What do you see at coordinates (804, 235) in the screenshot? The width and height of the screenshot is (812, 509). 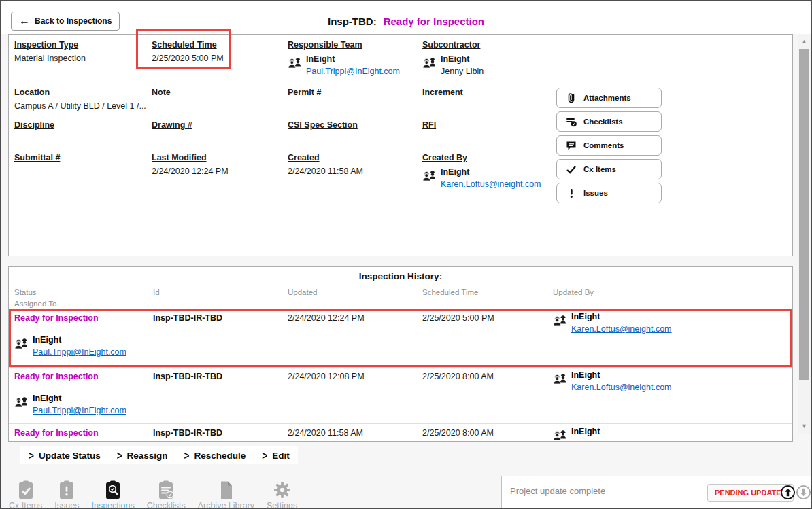 I see `vertical-scrollbar: ▲ ▼` at bounding box center [804, 235].